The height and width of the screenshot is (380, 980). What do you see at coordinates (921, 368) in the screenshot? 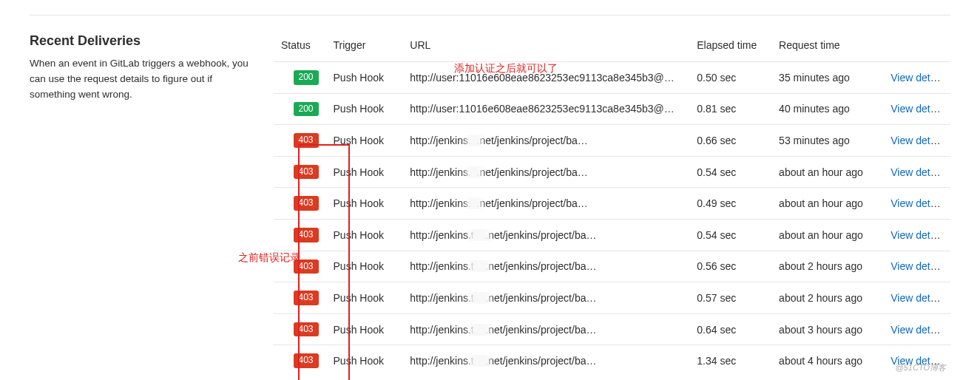
I see `watermark: @51CTO博客` at bounding box center [921, 368].